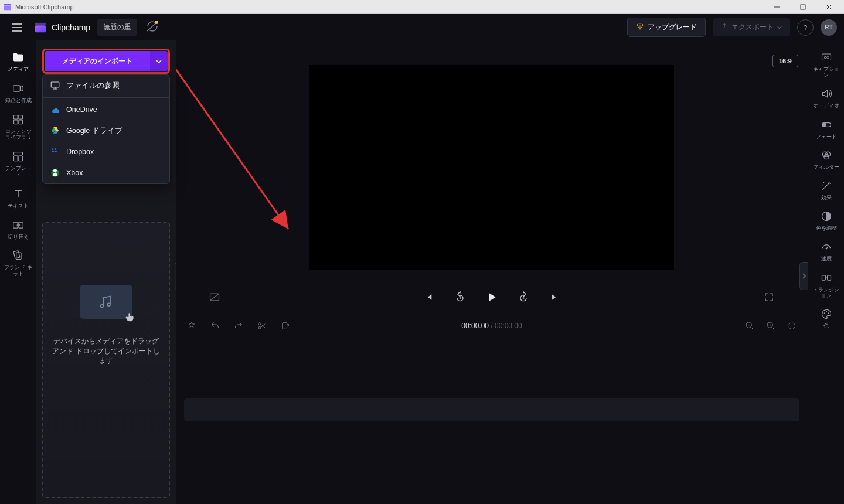 The width and height of the screenshot is (844, 504). I want to click on nav-templates: テンプレー ト, so click(18, 164).